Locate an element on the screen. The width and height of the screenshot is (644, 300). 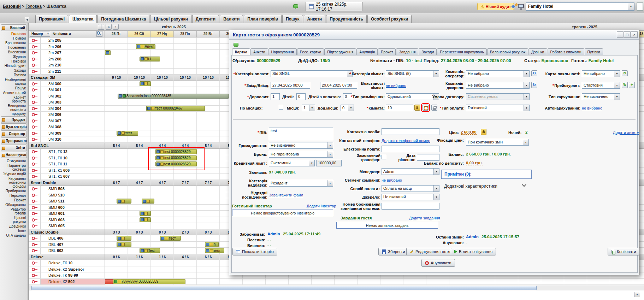
dialog-tab-робота-з-ключами: Робота з ключами is located at coordinates (566, 52).